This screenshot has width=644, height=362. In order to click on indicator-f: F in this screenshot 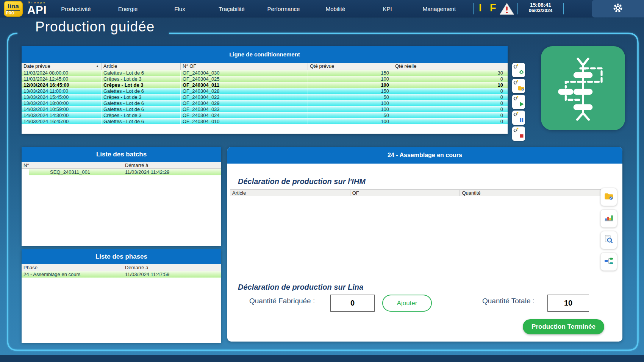, I will do `click(493, 8)`.